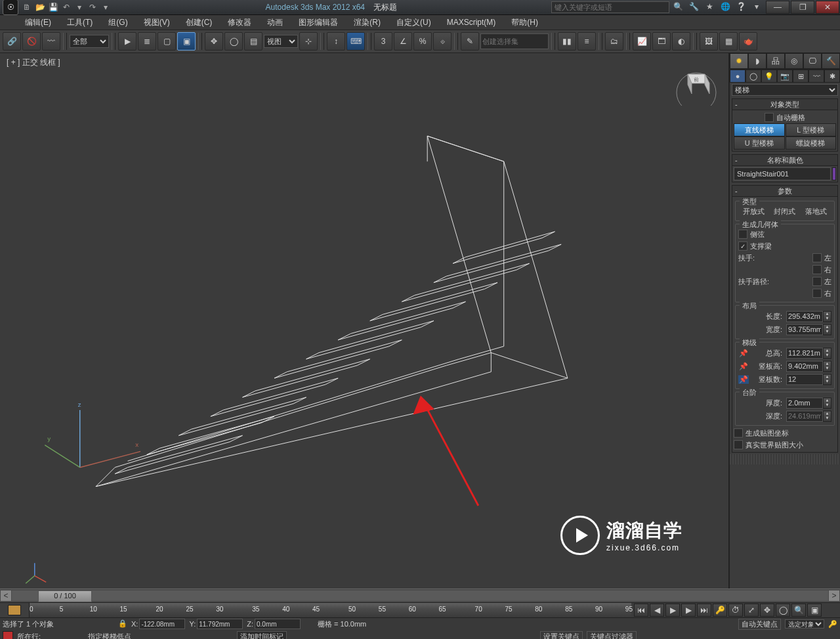 The width and height of the screenshot is (840, 639). I want to click on total-input, so click(805, 353).